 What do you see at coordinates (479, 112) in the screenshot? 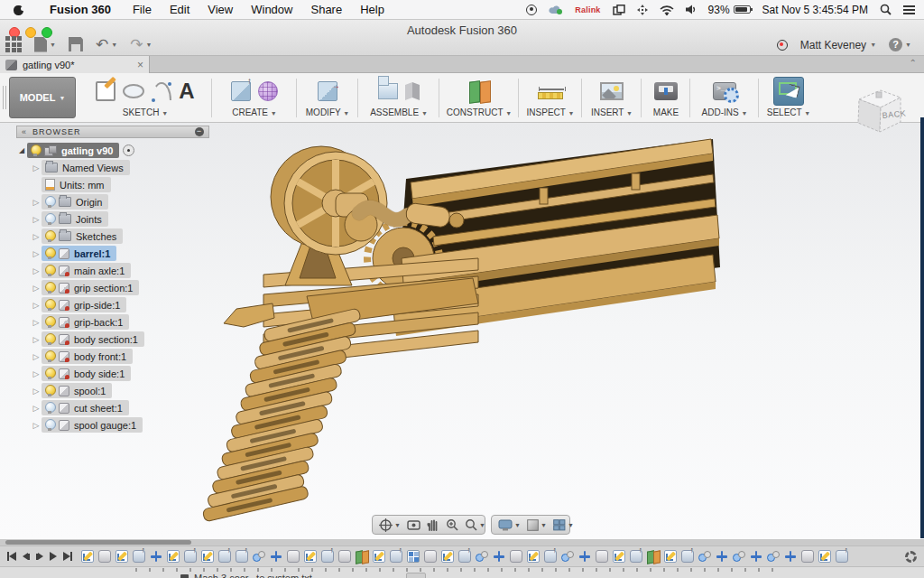
I see `construct-menu: CONSTRUCT ▼` at bounding box center [479, 112].